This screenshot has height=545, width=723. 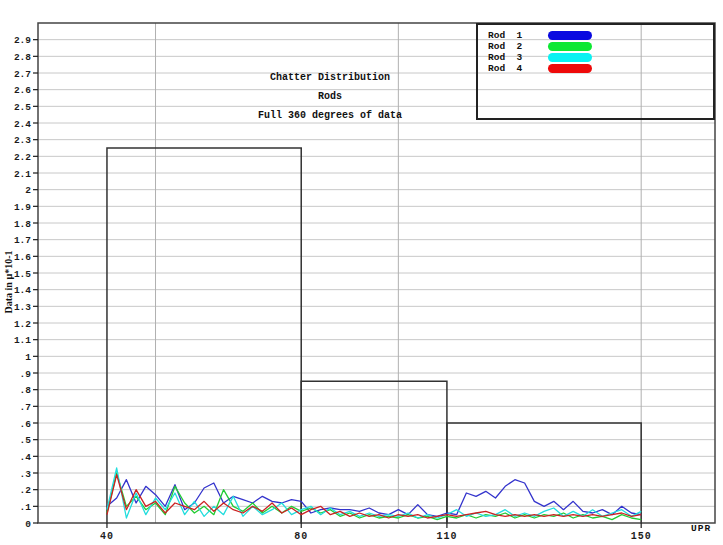 What do you see at coordinates (22, 174) in the screenshot?
I see `y-tick-label: 2.1` at bounding box center [22, 174].